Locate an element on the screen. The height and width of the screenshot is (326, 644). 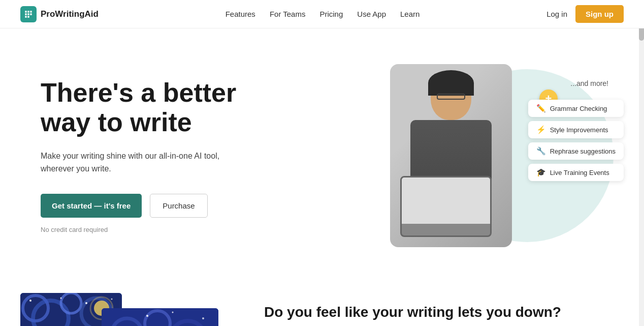
laptop-illustration is located at coordinates (446, 206).